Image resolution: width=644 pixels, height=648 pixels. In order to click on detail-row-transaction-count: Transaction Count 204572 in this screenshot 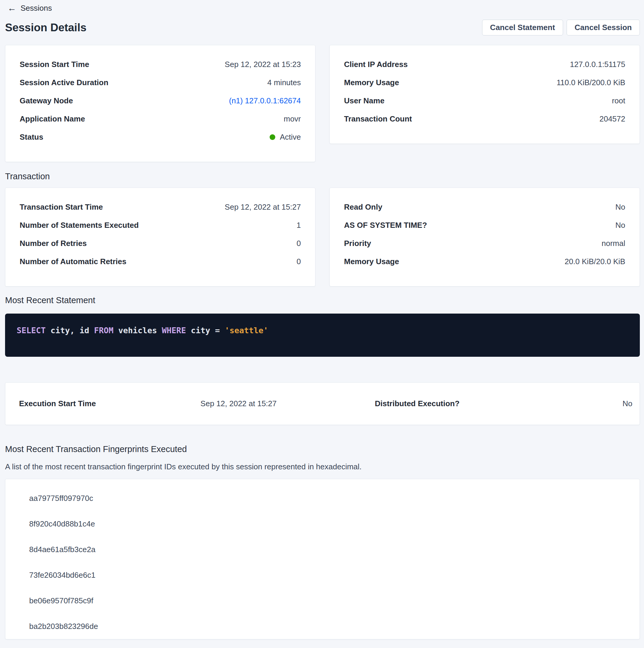, I will do `click(485, 119)`.